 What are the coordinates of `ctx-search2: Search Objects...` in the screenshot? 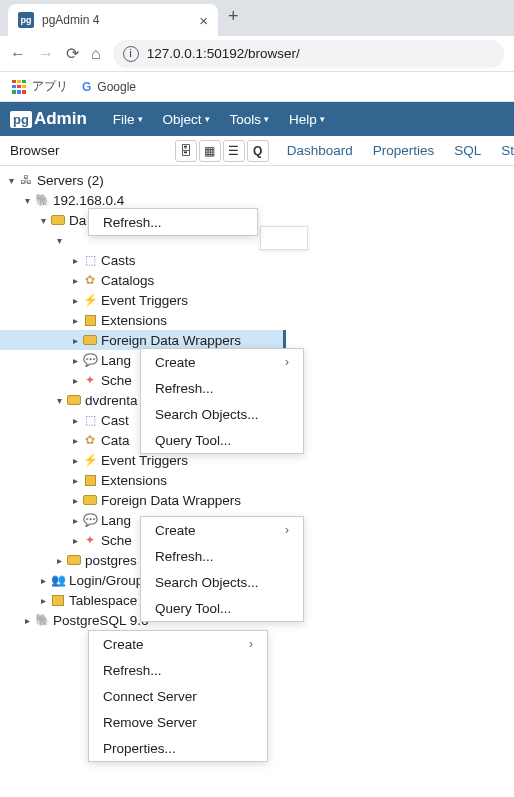 It's located at (222, 582).